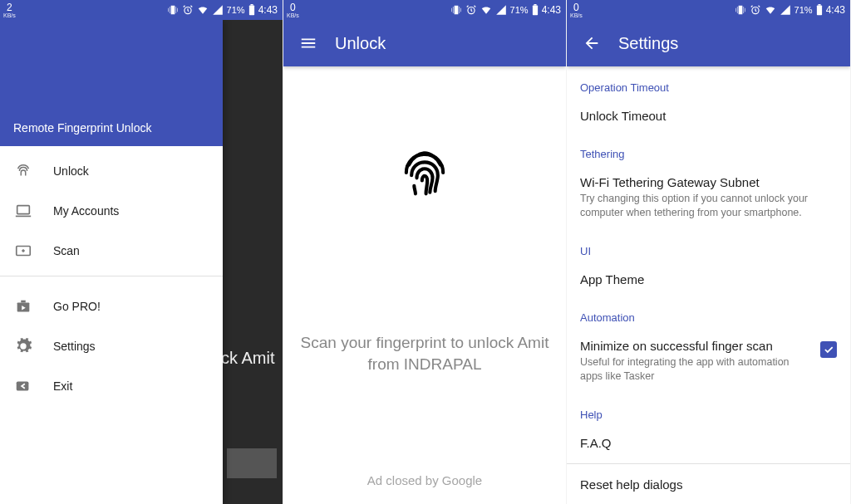 Image resolution: width=851 pixels, height=504 pixels. What do you see at coordinates (10, 10) in the screenshot?
I see `net-speed: 2 KB/s` at bounding box center [10, 10].